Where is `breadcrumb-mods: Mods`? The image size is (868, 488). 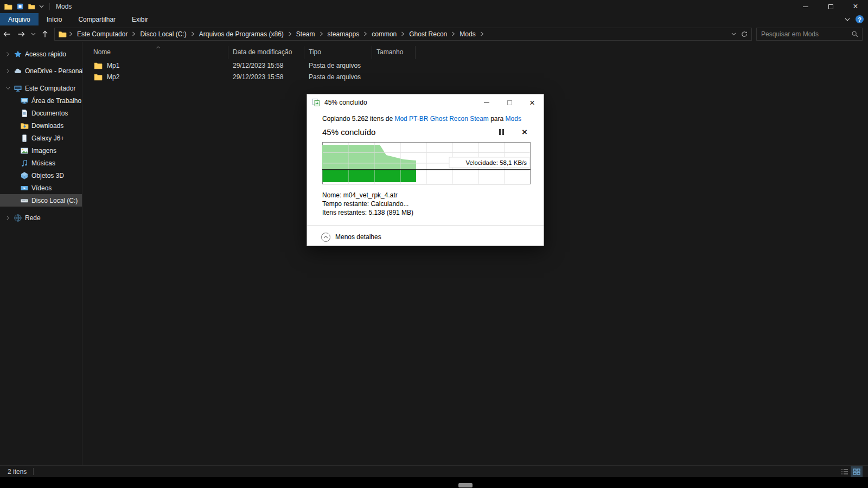
breadcrumb-mods: Mods is located at coordinates (468, 34).